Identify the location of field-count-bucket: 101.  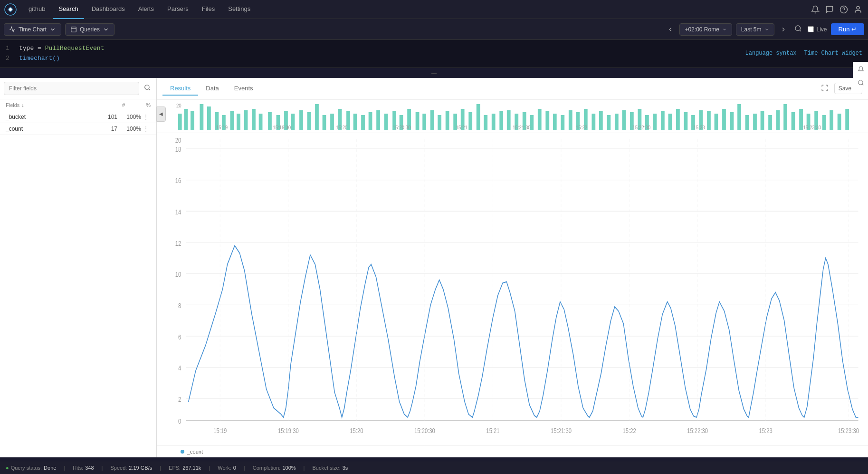
(105, 117).